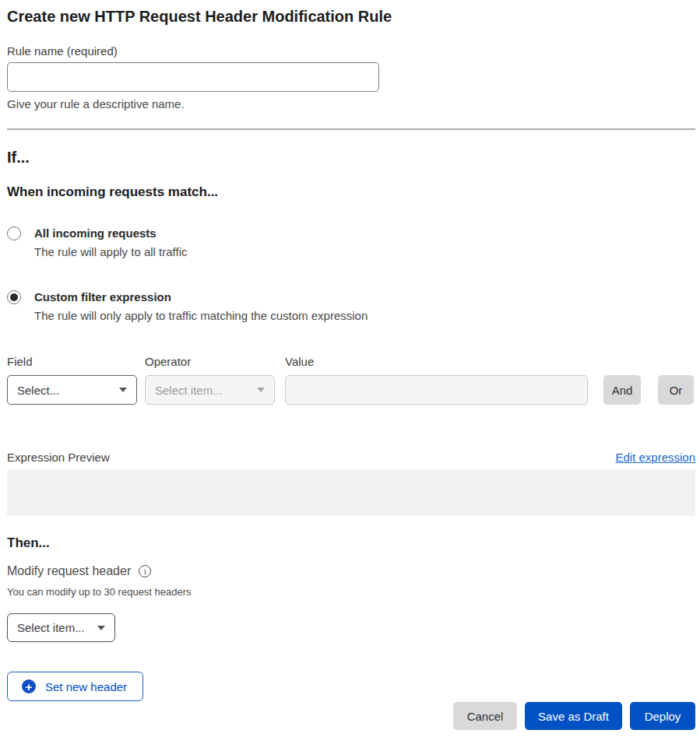  Describe the element at coordinates (351, 192) in the screenshot. I see `match-subheading: When incoming requests match...` at that location.